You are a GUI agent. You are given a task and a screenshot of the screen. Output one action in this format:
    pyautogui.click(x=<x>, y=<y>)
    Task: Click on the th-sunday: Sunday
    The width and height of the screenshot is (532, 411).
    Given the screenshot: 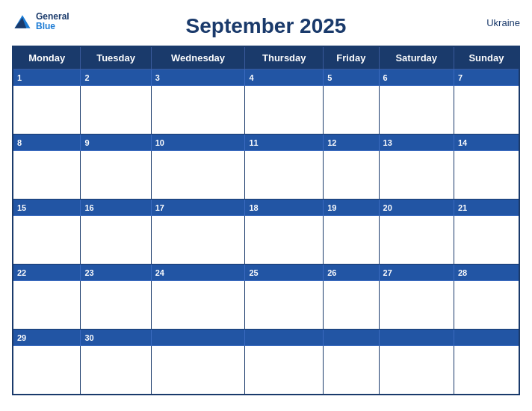 What is the action you would take?
    pyautogui.click(x=486, y=58)
    